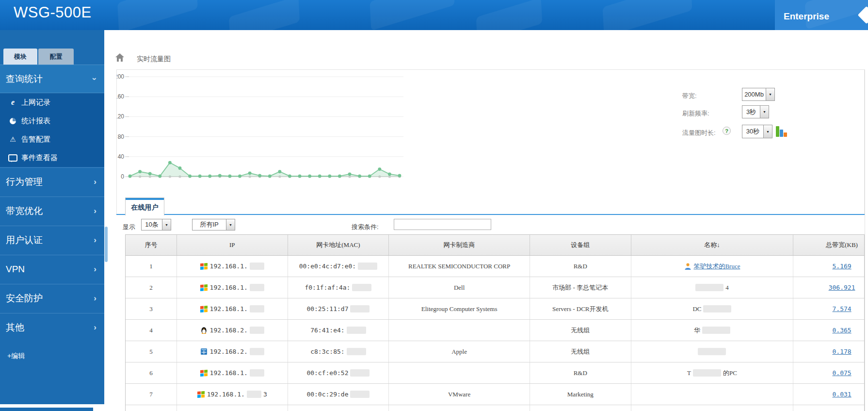 Image resolution: width=868 pixels, height=411 pixels. What do you see at coordinates (688, 266) in the screenshot?
I see `user-icon` at bounding box center [688, 266].